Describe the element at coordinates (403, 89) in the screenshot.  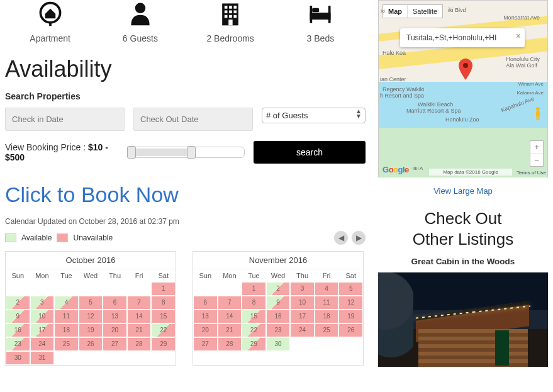
I see `map-label: Regency Waikiki` at that location.